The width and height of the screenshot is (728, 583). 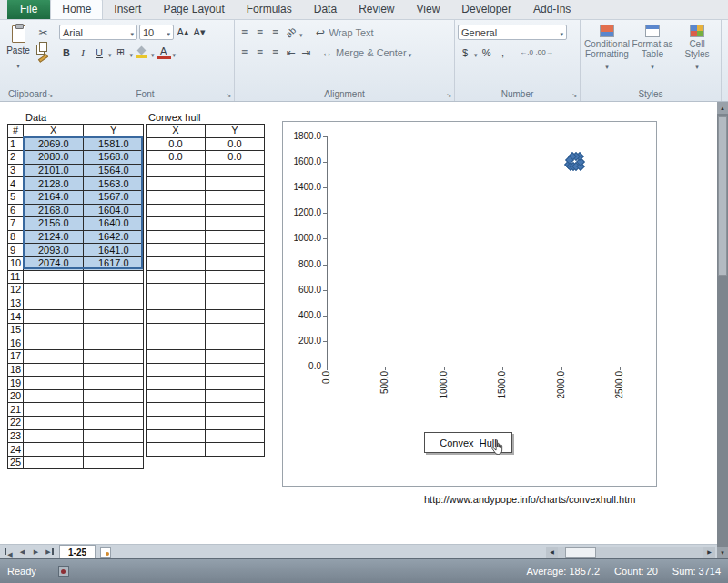 What do you see at coordinates (448, 95) in the screenshot?
I see `alignment-dialog-launcher-icon` at bounding box center [448, 95].